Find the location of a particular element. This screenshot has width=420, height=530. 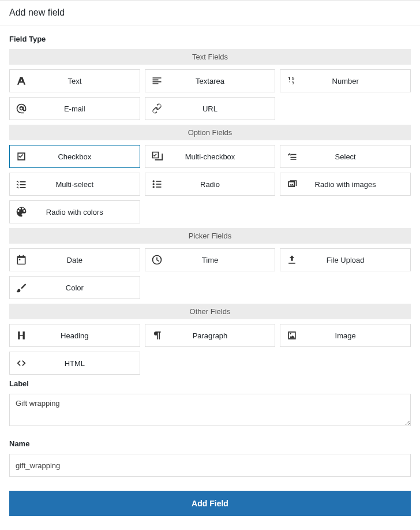

multi-check-icon is located at coordinates (157, 156).